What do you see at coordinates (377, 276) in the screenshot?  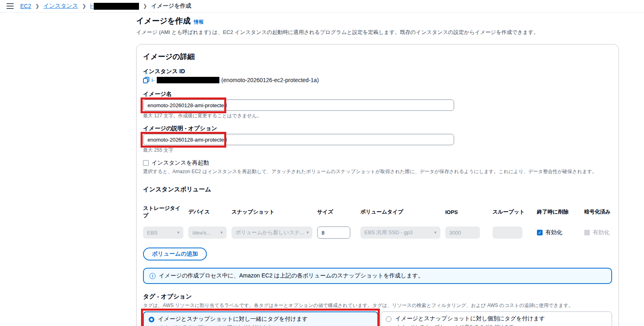 I see `info-alert: i イメージの作成プロセス中に、Amazon EC2 は上記の各ボリュームのスナ…` at bounding box center [377, 276].